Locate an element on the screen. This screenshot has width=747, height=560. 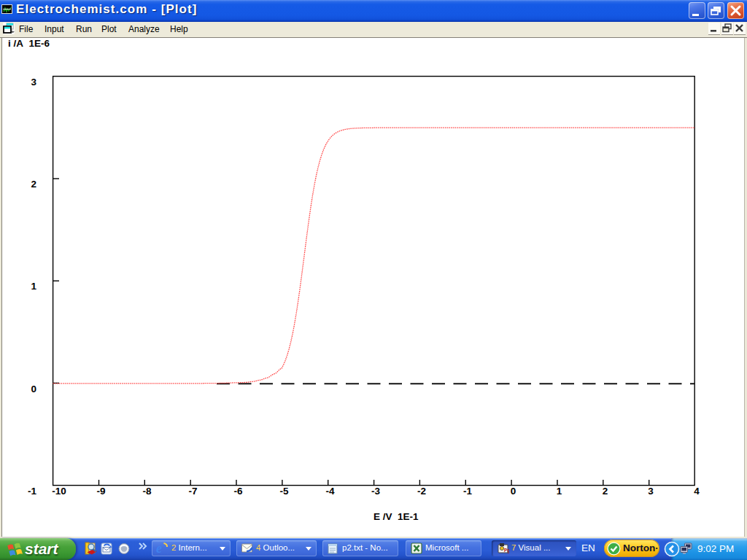
svg-text: -7 is located at coordinates (193, 491).